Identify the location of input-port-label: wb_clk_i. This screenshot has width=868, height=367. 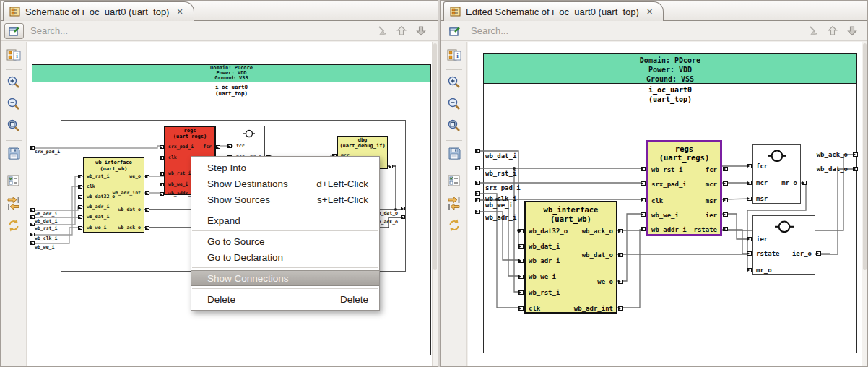
(46, 238).